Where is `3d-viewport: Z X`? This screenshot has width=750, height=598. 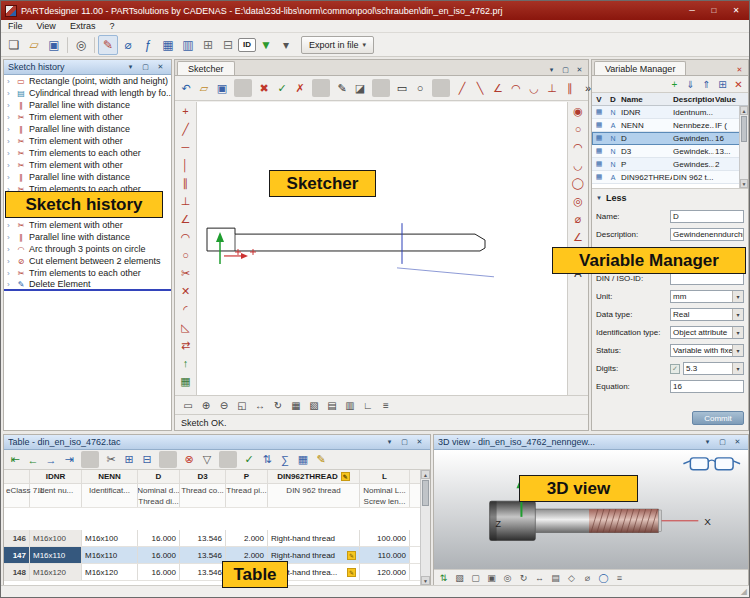 3d-viewport: Z X is located at coordinates (591, 510).